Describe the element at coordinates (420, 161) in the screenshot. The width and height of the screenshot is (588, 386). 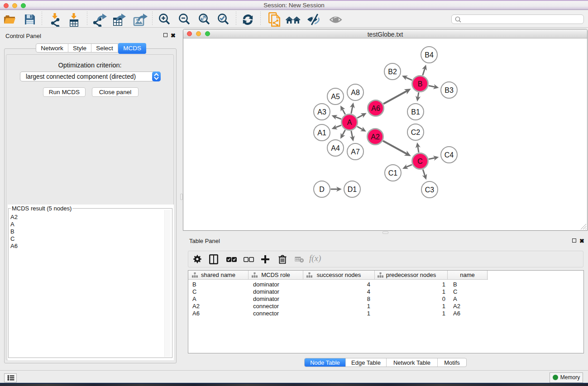
I see `svg-text: C` at that location.